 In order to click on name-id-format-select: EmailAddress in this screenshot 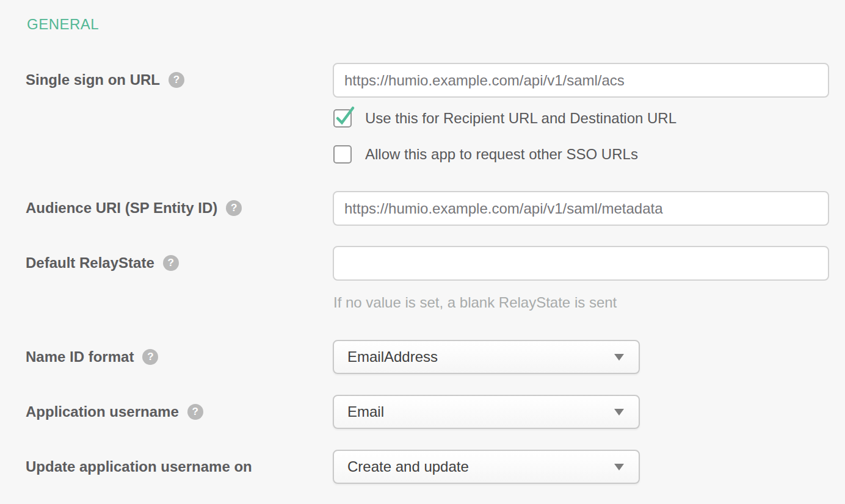, I will do `click(486, 357)`.